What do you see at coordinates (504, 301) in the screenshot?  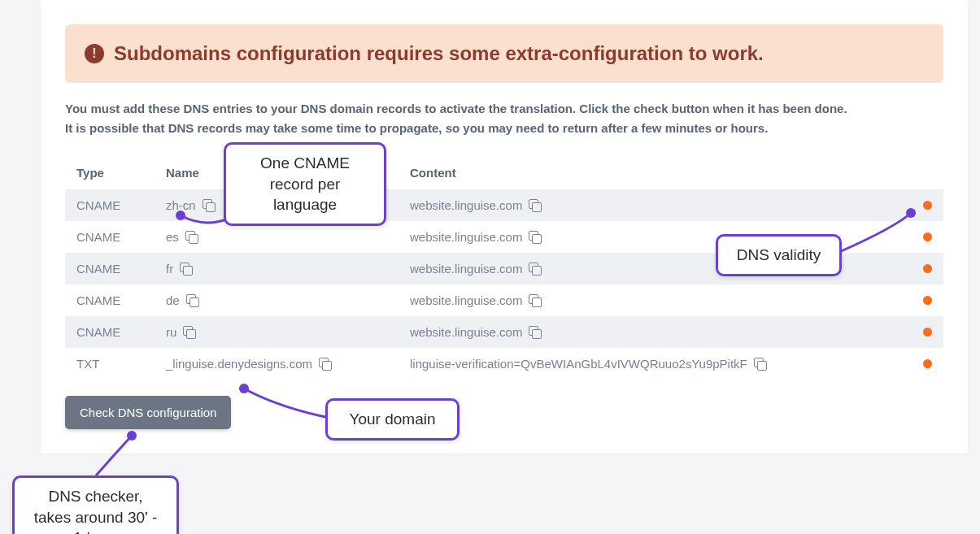 I see `table-row: CNAME de website.linguise.com` at bounding box center [504, 301].